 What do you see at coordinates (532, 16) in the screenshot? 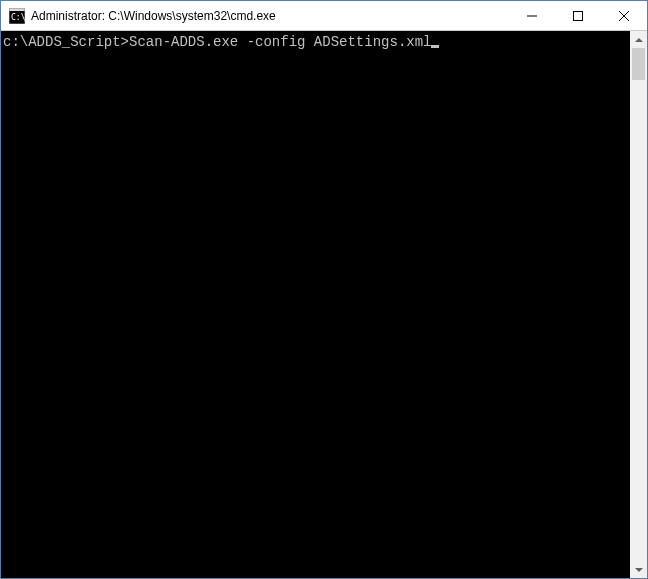
I see `minimize-button` at bounding box center [532, 16].